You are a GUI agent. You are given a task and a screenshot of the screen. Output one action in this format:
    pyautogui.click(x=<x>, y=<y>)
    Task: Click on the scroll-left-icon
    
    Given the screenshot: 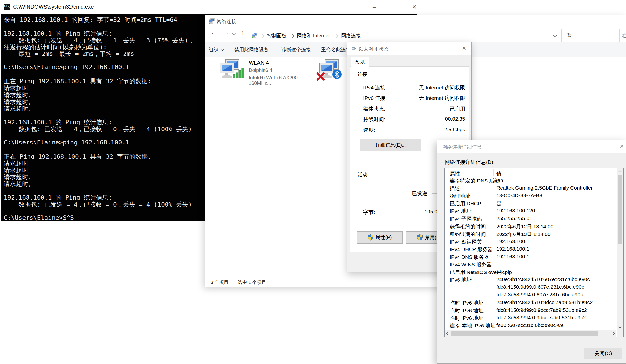 What is the action you would take?
    pyautogui.click(x=448, y=333)
    